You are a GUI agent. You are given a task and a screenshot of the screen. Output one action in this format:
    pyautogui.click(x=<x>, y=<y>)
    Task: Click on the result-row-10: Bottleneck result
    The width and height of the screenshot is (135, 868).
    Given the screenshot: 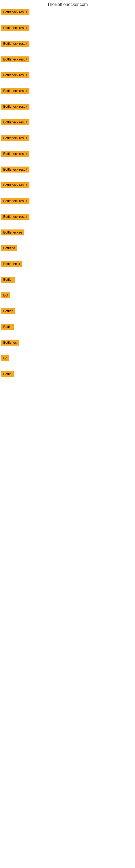 What is the action you would take?
    pyautogui.click(x=68, y=154)
    